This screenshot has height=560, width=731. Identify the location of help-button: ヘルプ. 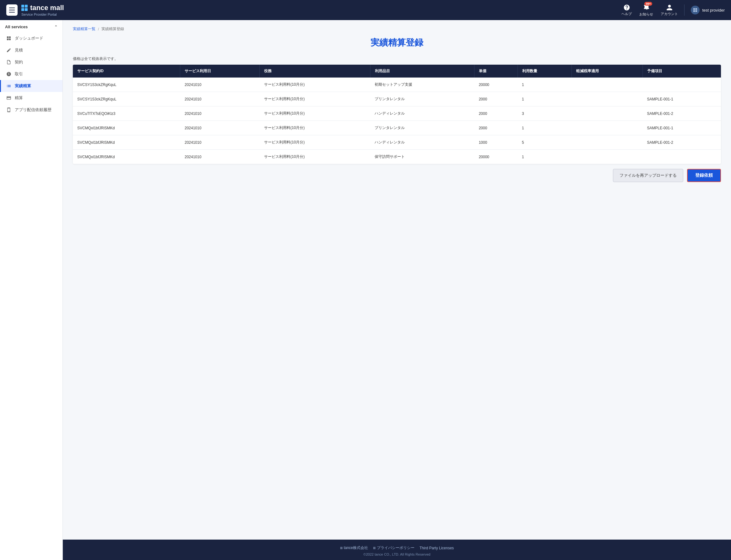
(626, 10).